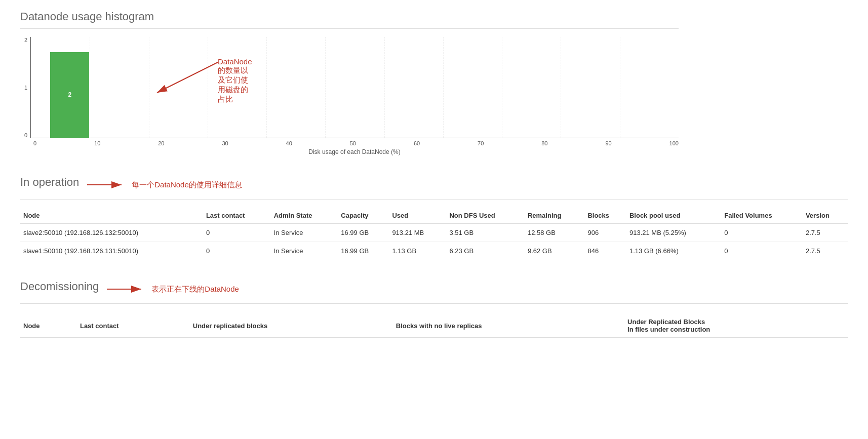 The image size is (868, 439). Describe the element at coordinates (825, 216) in the screenshot. I see `col-version: Version` at that location.